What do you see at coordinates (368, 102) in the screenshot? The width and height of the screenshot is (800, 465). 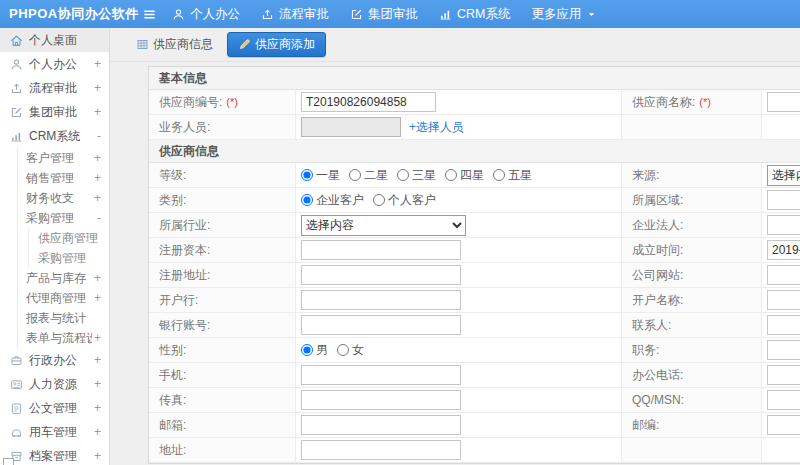 I see `supplier-code-input` at bounding box center [368, 102].